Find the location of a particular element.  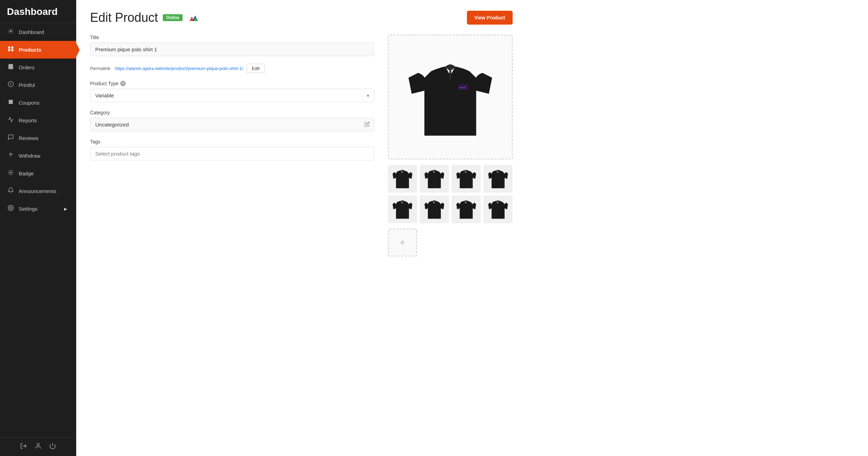

sidebar-item-label: Withdraw is located at coordinates (30, 156).